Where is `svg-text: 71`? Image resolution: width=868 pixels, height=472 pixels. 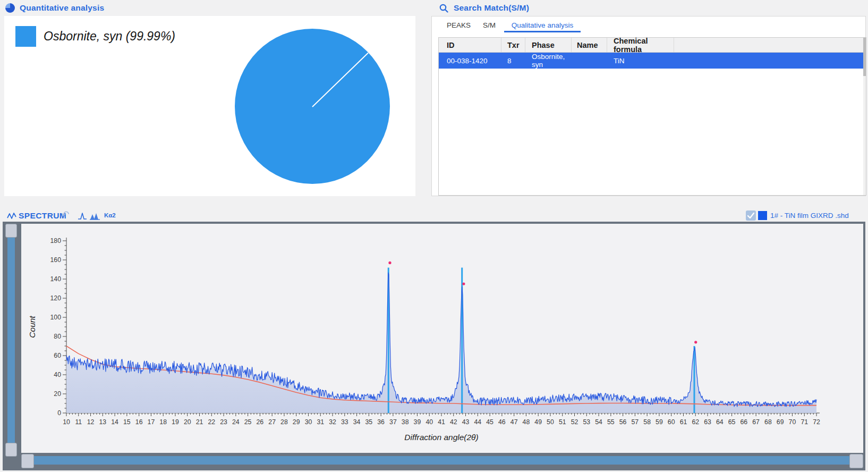 svg-text: 71 is located at coordinates (804, 422).